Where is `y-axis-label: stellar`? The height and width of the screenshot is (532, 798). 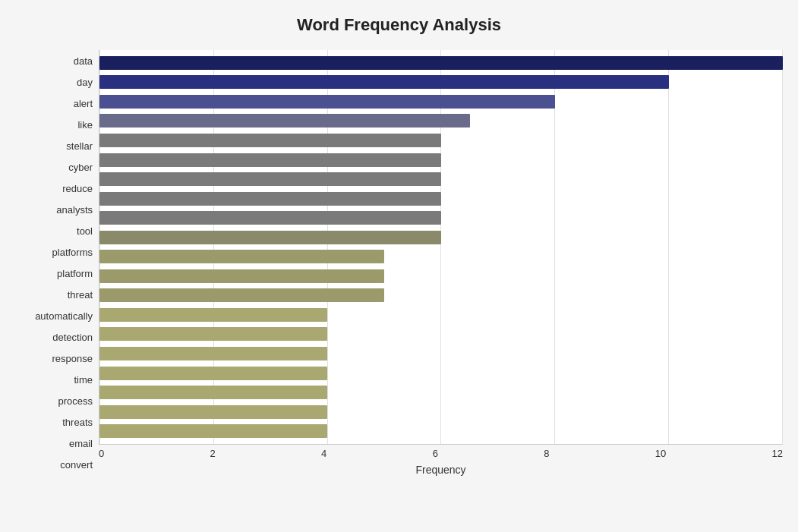
y-axis-label: stellar is located at coordinates (79, 146).